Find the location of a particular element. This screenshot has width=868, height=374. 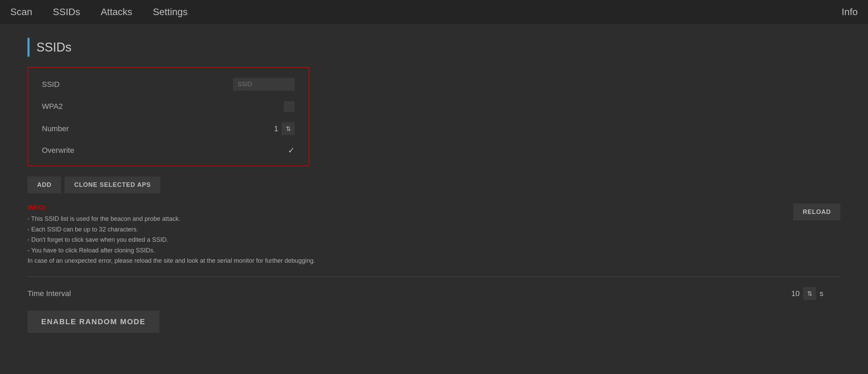

clone-button: CLONE SELECTED APS is located at coordinates (113, 185).